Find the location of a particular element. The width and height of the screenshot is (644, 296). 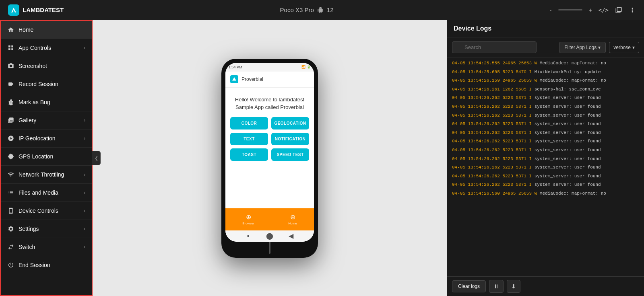

zoom-slider is located at coordinates (570, 10).